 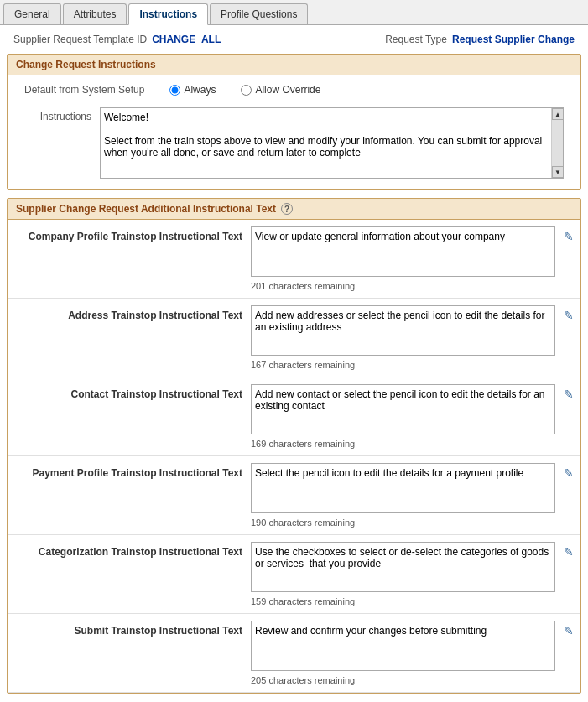 I want to click on trainstop-row-address: Address Trainstop Instructional Text Add…, so click(x=294, y=338).